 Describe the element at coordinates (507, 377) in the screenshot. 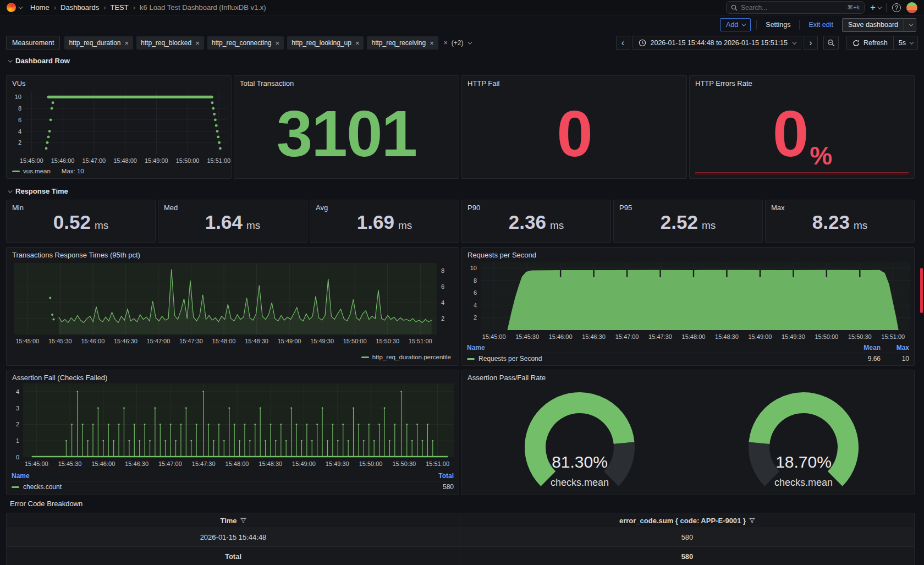

I see `panel-title: Assertion Pass/Fail Rate` at that location.